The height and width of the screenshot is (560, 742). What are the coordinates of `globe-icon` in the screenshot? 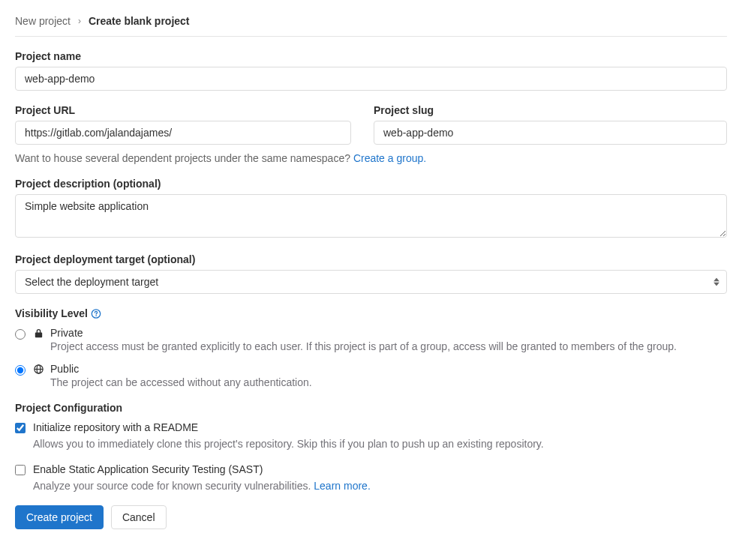 It's located at (39, 370).